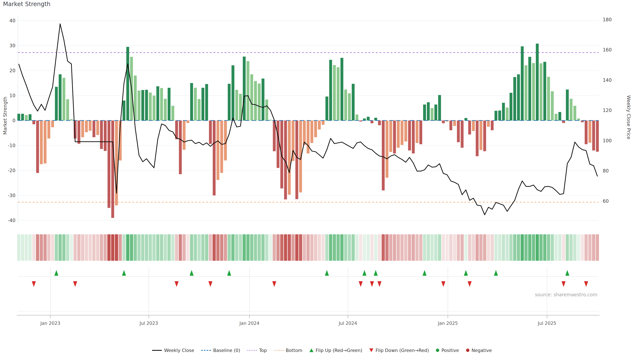 This screenshot has width=644, height=362. What do you see at coordinates (288, 350) in the screenshot?
I see `legend-item-bottom: Bottom` at bounding box center [288, 350].